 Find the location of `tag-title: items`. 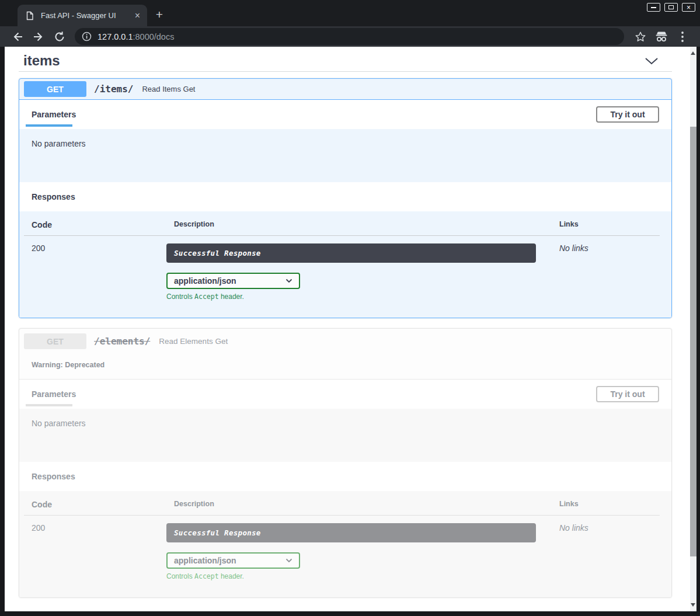

tag-title: items is located at coordinates (42, 61).